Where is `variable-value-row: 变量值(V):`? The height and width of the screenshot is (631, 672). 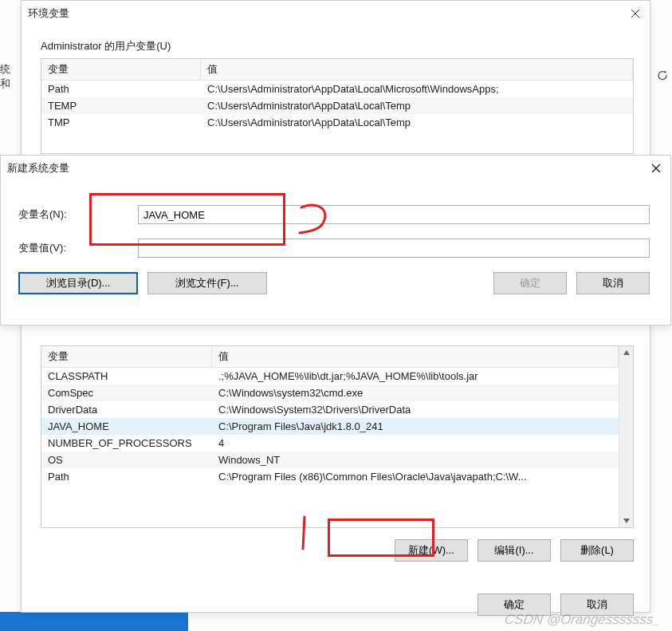 variable-value-row: 变量值(V): is located at coordinates (334, 248).